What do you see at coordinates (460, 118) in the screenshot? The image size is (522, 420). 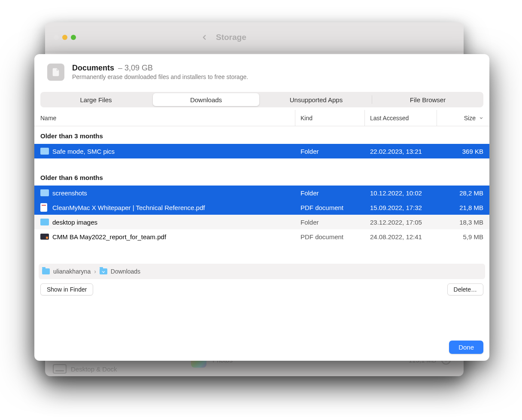 I see `column-size: Size` at bounding box center [460, 118].